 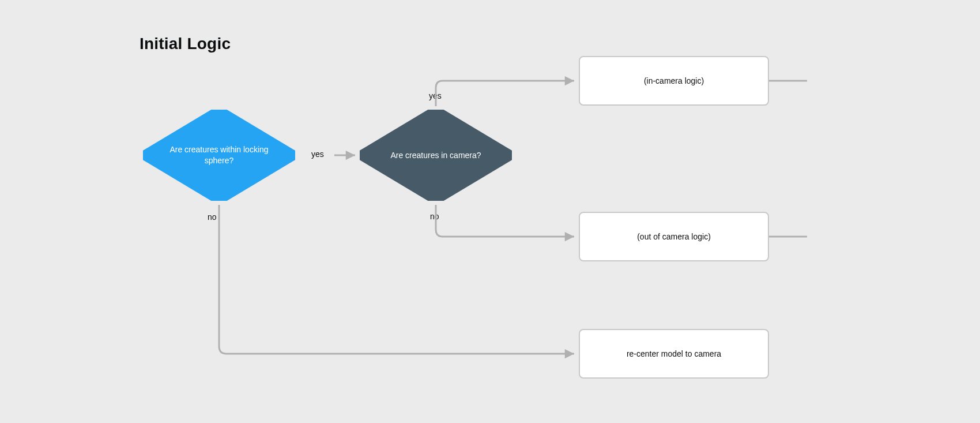 What do you see at coordinates (219, 155) in the screenshot?
I see `decision-locking-sphere: Are creatures within locking sphere?` at bounding box center [219, 155].